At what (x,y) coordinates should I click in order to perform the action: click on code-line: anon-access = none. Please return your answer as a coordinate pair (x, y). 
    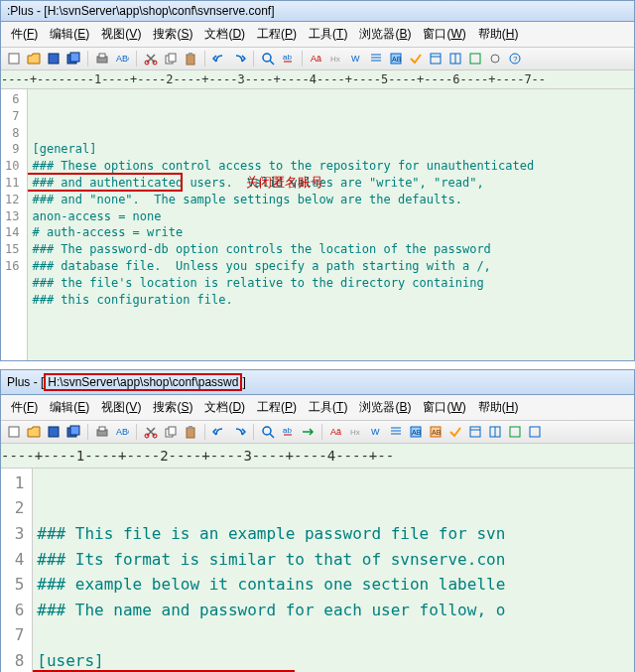
    Looking at the image, I should click on (331, 216).